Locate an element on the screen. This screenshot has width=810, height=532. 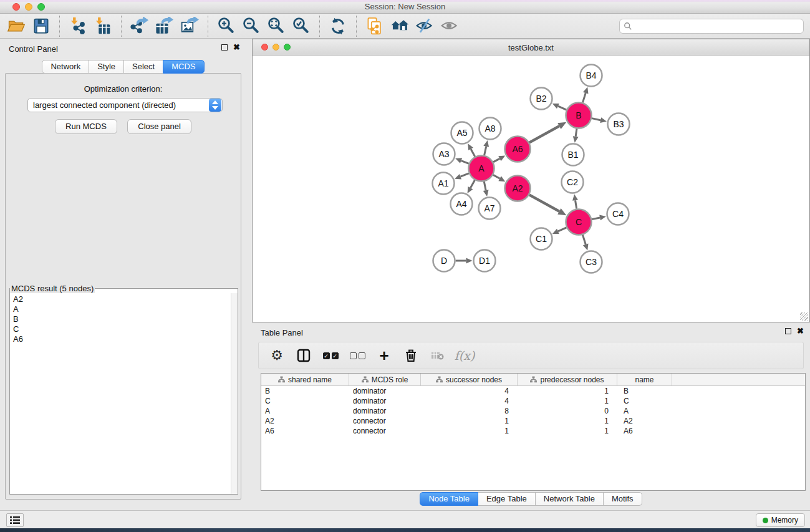
edge-A2-C is located at coordinates (547, 205).